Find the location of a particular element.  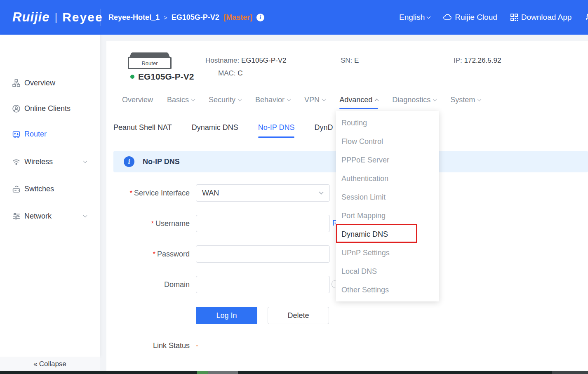

tab-behavior: Behavior is located at coordinates (273, 100).